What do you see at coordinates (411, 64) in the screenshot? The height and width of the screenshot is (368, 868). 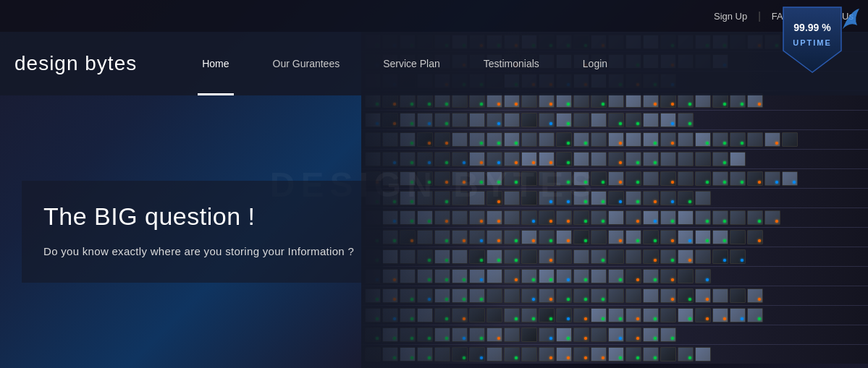 I see `nav-item-service-plan: Service Plan` at bounding box center [411, 64].